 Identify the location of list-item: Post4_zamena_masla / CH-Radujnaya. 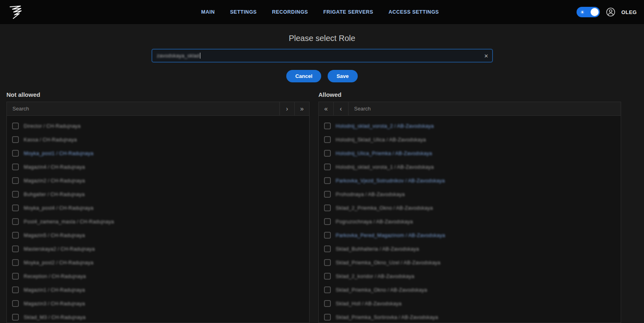
(158, 221).